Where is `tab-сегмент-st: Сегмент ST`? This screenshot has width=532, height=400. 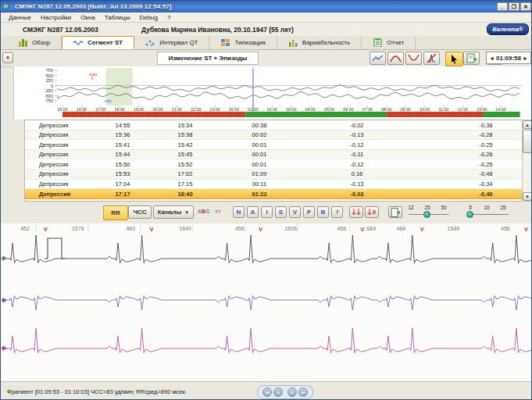 tab-сегмент-st: Сегмент ST is located at coordinates (98, 42).